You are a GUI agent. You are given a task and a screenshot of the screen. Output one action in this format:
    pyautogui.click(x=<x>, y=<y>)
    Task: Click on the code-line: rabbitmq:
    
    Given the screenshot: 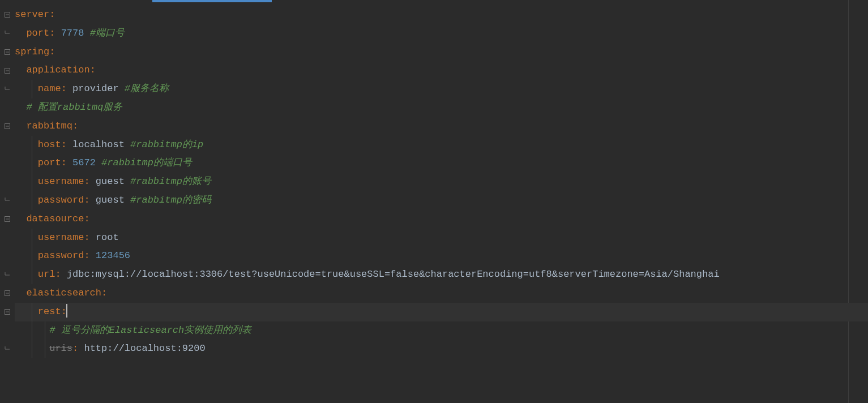 What is the action you would take?
    pyautogui.click(x=442, y=127)
    